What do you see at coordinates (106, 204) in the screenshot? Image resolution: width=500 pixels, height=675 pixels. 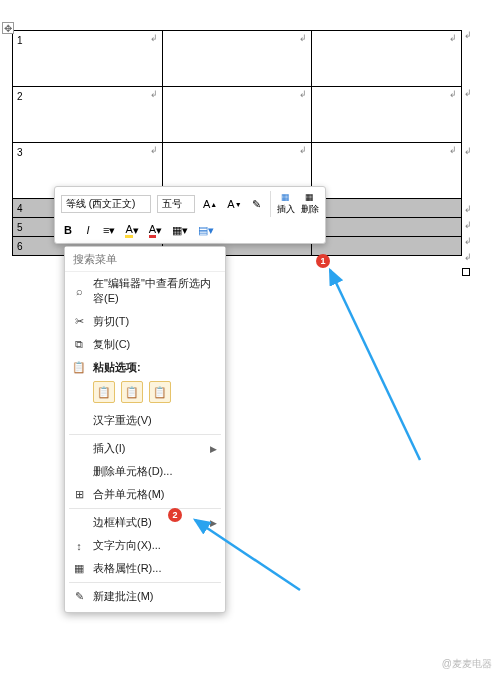 I see `font-name-combo: 等线 (西文正文)` at bounding box center [106, 204].